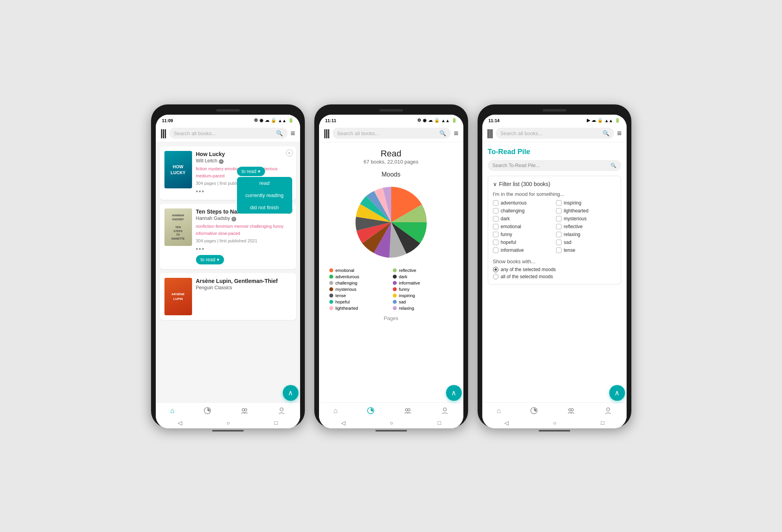 This screenshot has height=532, width=782. What do you see at coordinates (554, 277) in the screenshot?
I see `radio-all-moods: all of the selected moods` at bounding box center [554, 277].